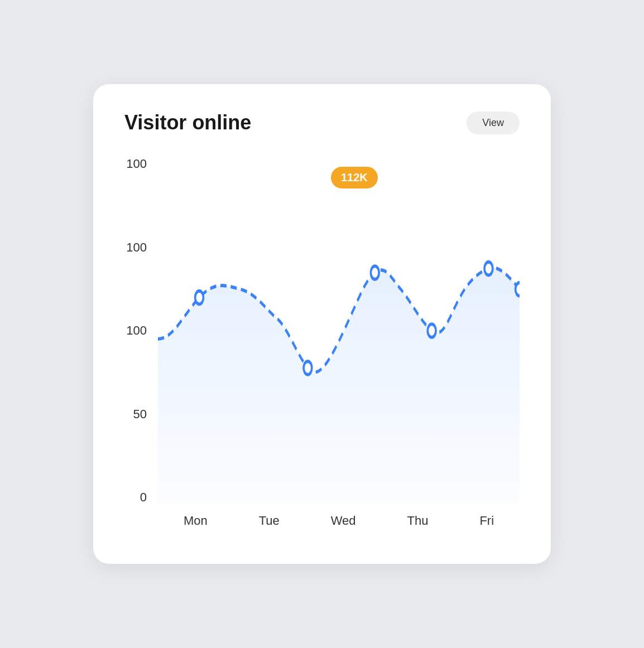 The width and height of the screenshot is (644, 648). What do you see at coordinates (493, 123) in the screenshot?
I see `view-button: View` at bounding box center [493, 123].